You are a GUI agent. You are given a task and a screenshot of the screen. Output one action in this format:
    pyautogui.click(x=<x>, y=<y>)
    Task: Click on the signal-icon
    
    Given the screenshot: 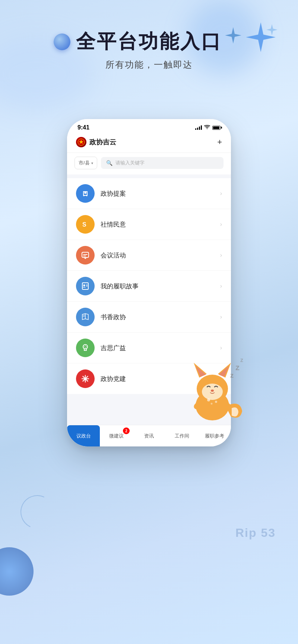 What is the action you would take?
    pyautogui.click(x=199, y=128)
    